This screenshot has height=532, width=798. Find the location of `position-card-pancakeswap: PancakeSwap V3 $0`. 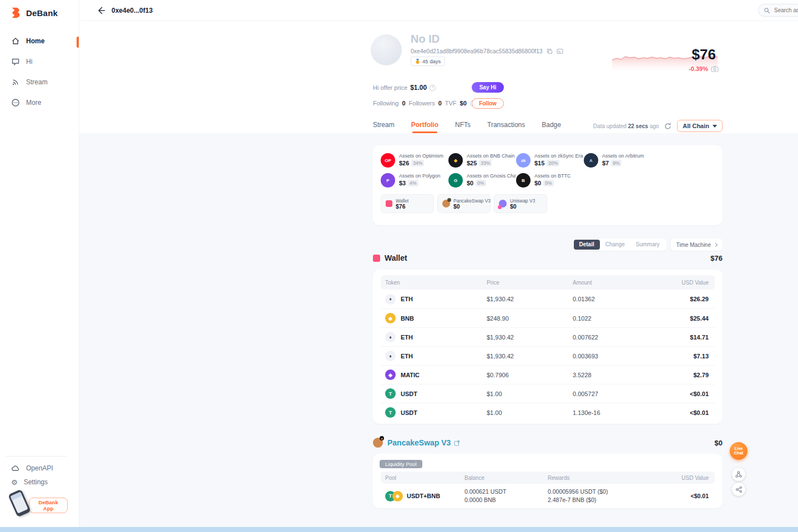

position-card-pancakeswap: PancakeSwap V3 $0 is located at coordinates (464, 204).